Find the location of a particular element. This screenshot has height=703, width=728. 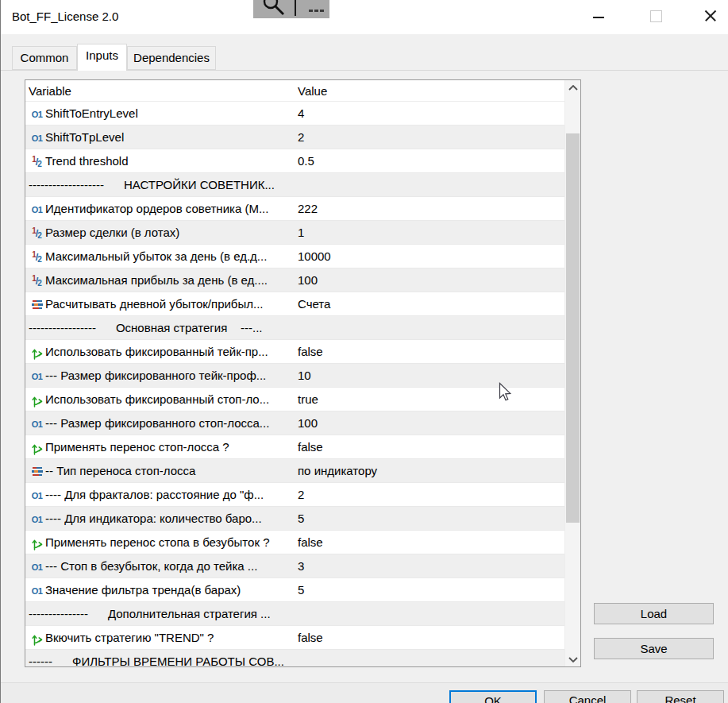

param-row: Расчитывать дневной убыток/прибыл...Счет… is located at coordinates (295, 304).